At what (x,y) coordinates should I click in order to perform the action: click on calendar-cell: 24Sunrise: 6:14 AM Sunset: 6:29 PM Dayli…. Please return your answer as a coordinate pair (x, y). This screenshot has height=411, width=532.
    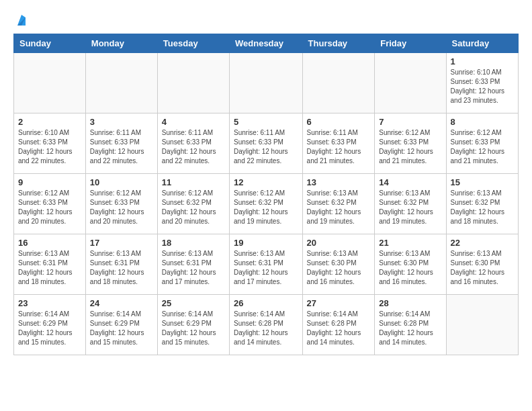
    Looking at the image, I should click on (121, 325).